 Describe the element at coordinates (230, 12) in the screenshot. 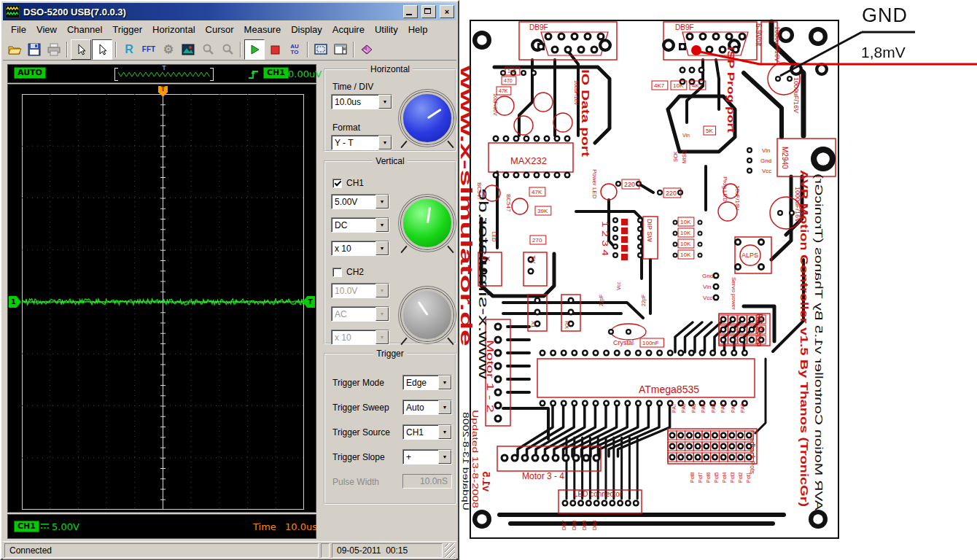

I see `title-bar: DSO-5200 USB(7.0.0.3) ×` at that location.